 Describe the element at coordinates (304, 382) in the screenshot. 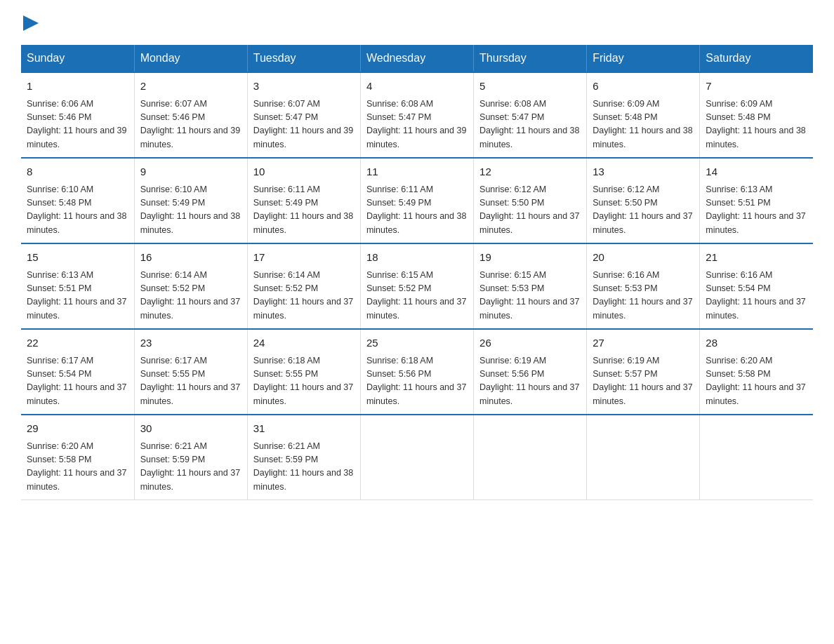

I see `day-info: Sunrise: 6:18 AMSunset: 5:55 PMDaylight:…` at that location.